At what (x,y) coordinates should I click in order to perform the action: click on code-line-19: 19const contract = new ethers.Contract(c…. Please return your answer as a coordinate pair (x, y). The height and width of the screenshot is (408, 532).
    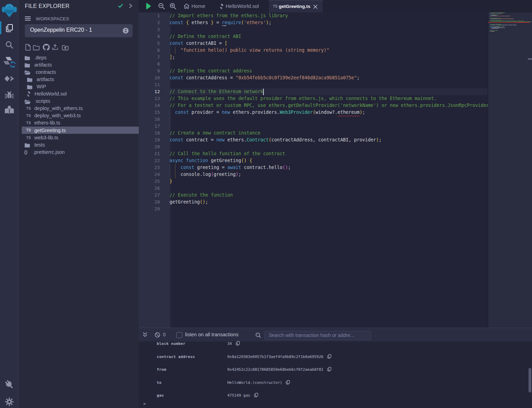
    Looking at the image, I should click on (314, 140).